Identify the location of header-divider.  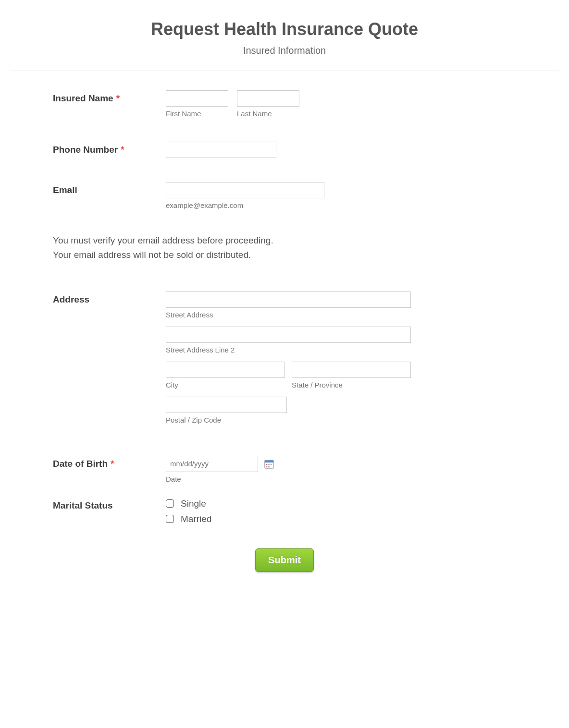
(284, 71).